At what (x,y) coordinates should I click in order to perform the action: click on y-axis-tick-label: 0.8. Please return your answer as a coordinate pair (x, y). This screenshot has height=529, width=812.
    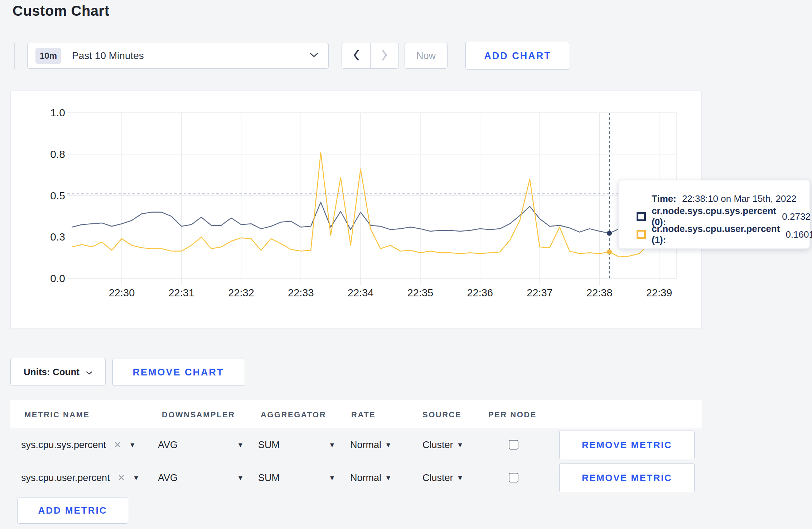
    Looking at the image, I should click on (47, 154).